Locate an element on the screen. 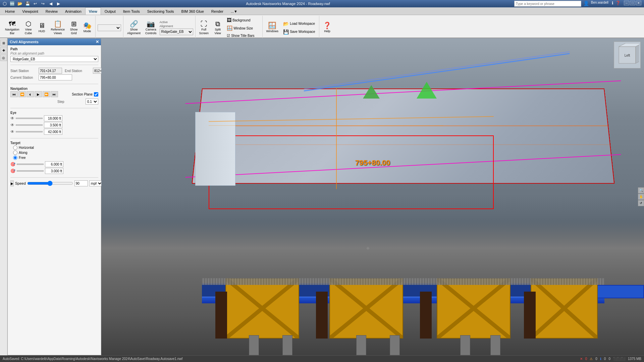 The image size is (644, 362). target-y-slider is located at coordinates (30, 171).